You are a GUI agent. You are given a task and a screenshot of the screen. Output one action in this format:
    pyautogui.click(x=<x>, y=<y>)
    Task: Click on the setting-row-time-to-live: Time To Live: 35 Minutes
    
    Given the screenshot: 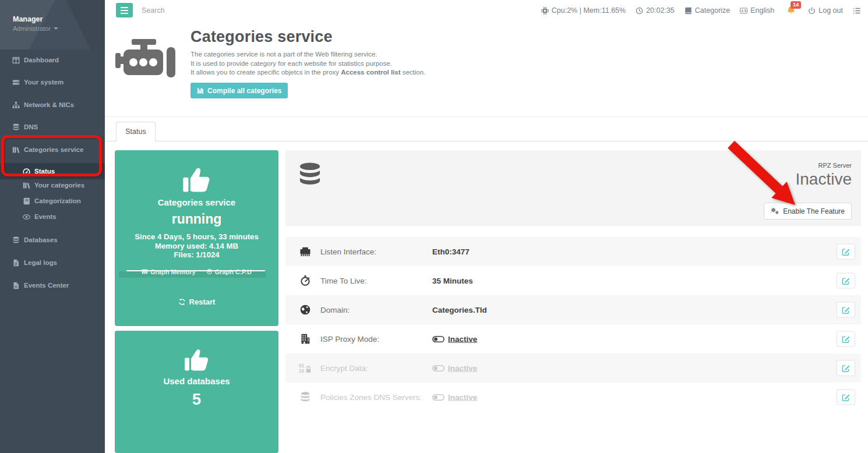 What is the action you would take?
    pyautogui.click(x=573, y=281)
    